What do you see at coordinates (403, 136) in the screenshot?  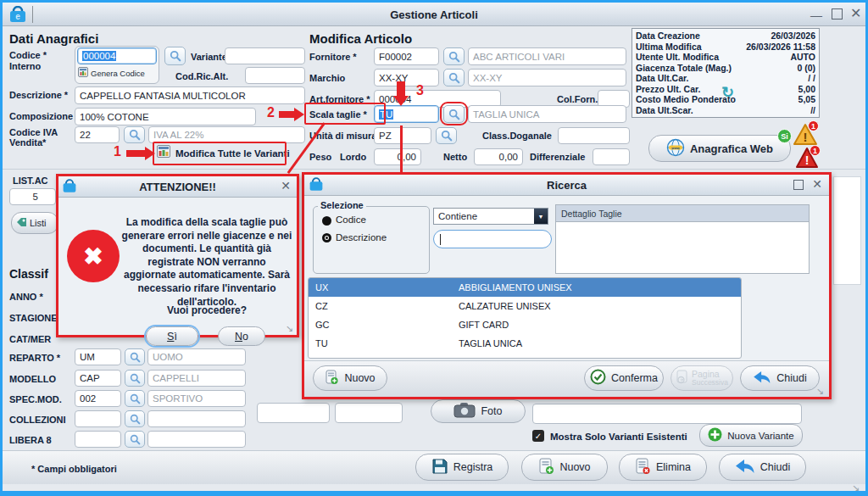 I see `udm-field: PZ` at bounding box center [403, 136].